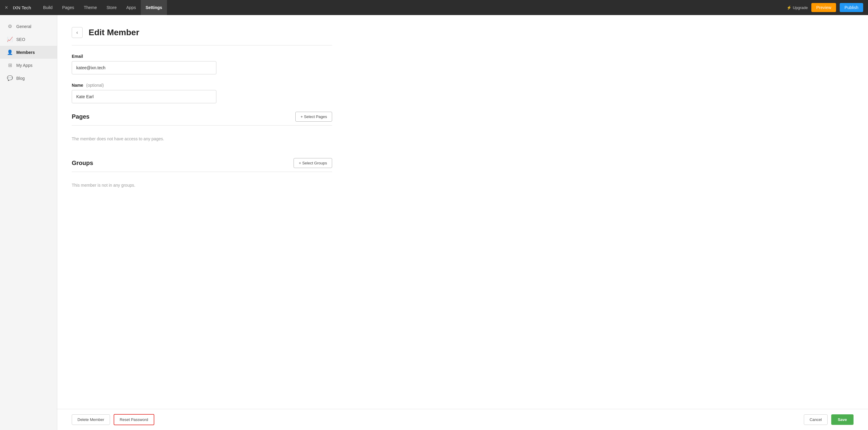 The image size is (868, 430). What do you see at coordinates (134, 420) in the screenshot?
I see `reset-password-button: Reset Password` at bounding box center [134, 420].